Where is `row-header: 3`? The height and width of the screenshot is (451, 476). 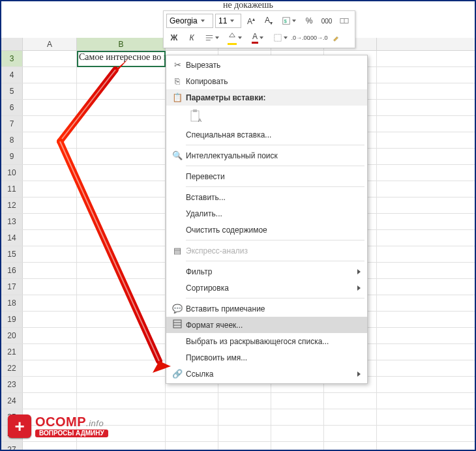
row-header: 3 is located at coordinates (12, 59).